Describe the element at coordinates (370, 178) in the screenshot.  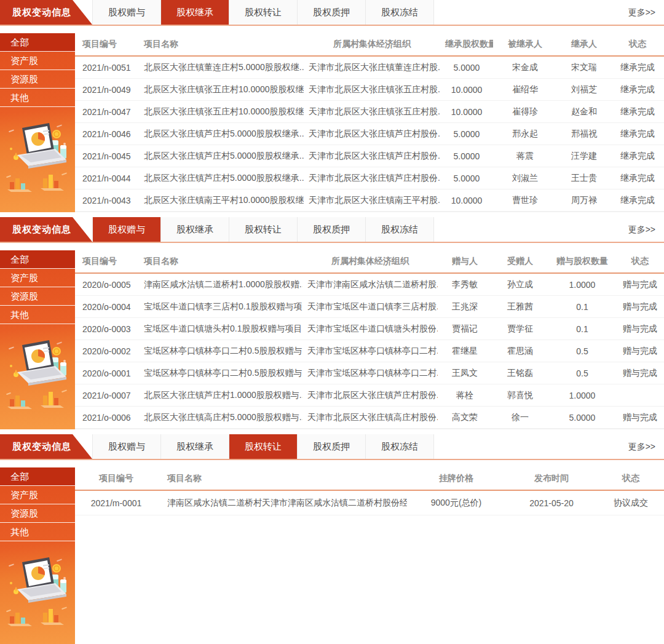
I see `table-row: 2021/n-0044北辰区大张庄镇芦庄村5.0000股股权继承...天津市北辰…` at that location.